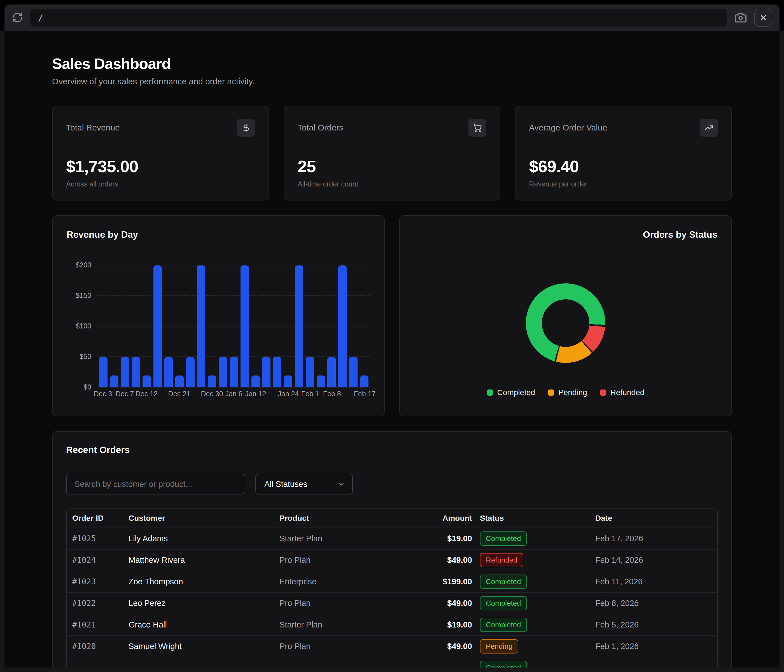  I want to click on order-status: Refunded, so click(534, 560).